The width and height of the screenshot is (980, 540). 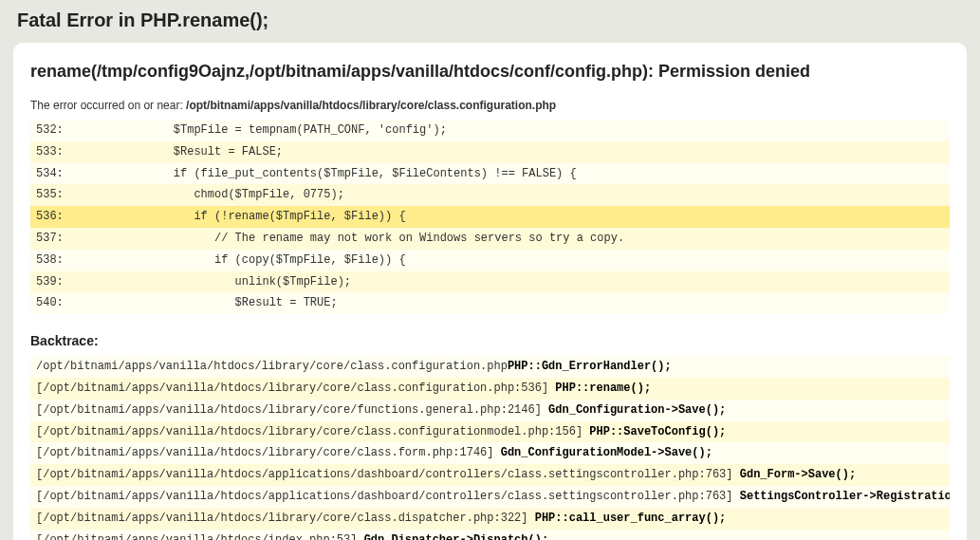 What do you see at coordinates (490, 260) in the screenshot?
I see `code-line: 538: if (copy($TmpFile, $File)) {` at bounding box center [490, 260].